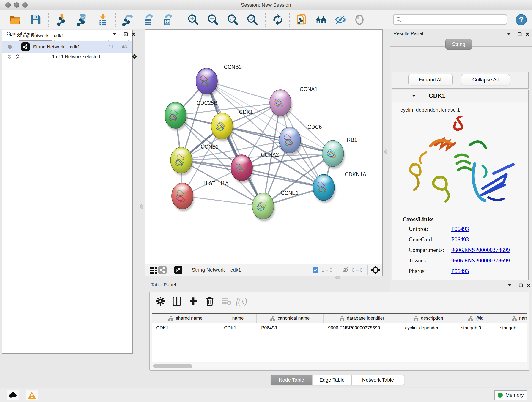  What do you see at coordinates (227, 301) in the screenshot?
I see `delete-table-button-disabled` at bounding box center [227, 301].